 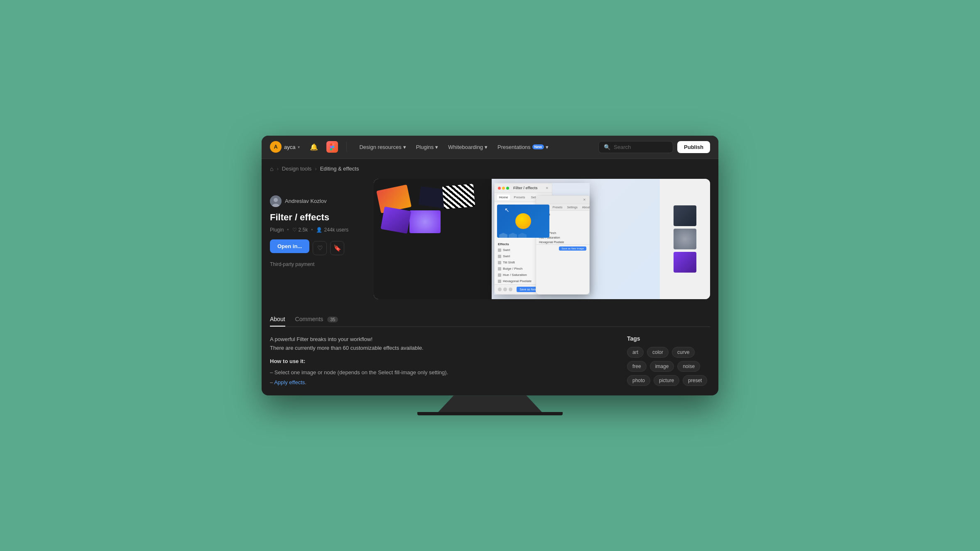 What do you see at coordinates (473, 147) in the screenshot?
I see `nav-links: Design resources ▾ Plugins ▾ Whiteboardi…` at bounding box center [473, 147].